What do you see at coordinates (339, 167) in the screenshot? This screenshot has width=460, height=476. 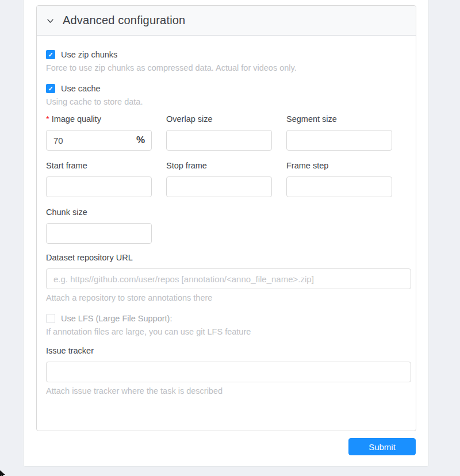 I see `frame-step-label: Frame step` at bounding box center [339, 167].